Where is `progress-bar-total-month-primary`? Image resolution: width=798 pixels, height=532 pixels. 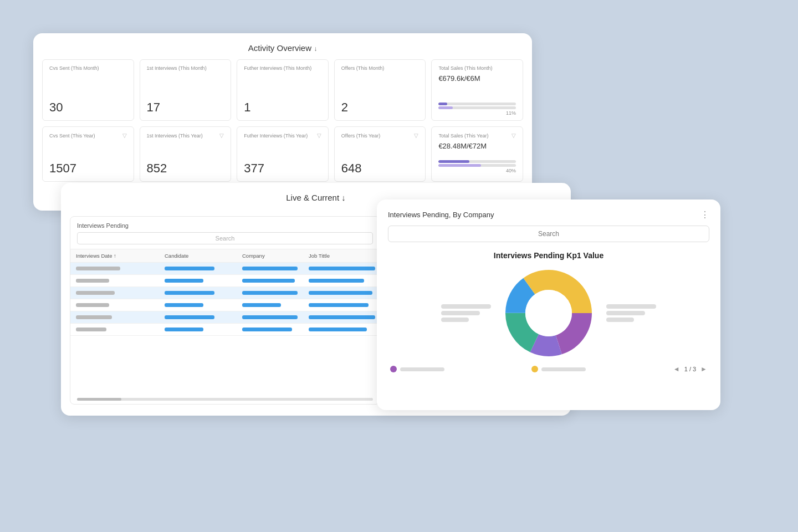
progress-bar-total-month-primary is located at coordinates (477, 104).